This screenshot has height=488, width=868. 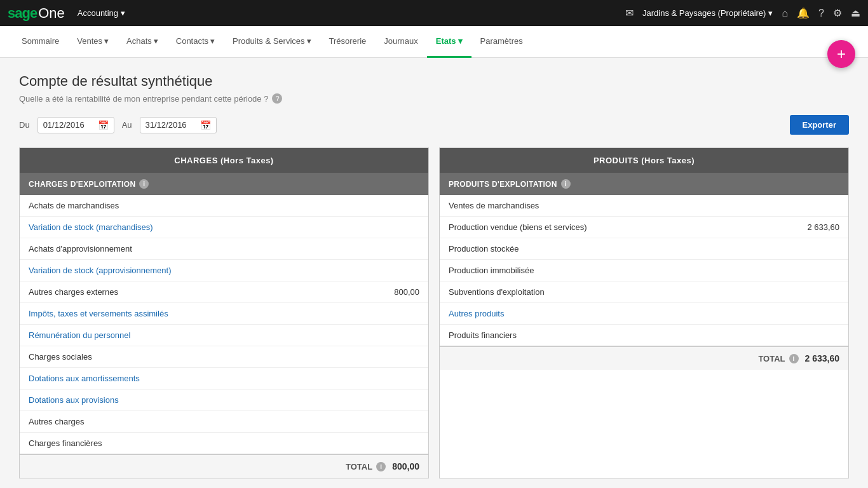 What do you see at coordinates (36, 13) in the screenshot?
I see `logo: sage One` at bounding box center [36, 13].